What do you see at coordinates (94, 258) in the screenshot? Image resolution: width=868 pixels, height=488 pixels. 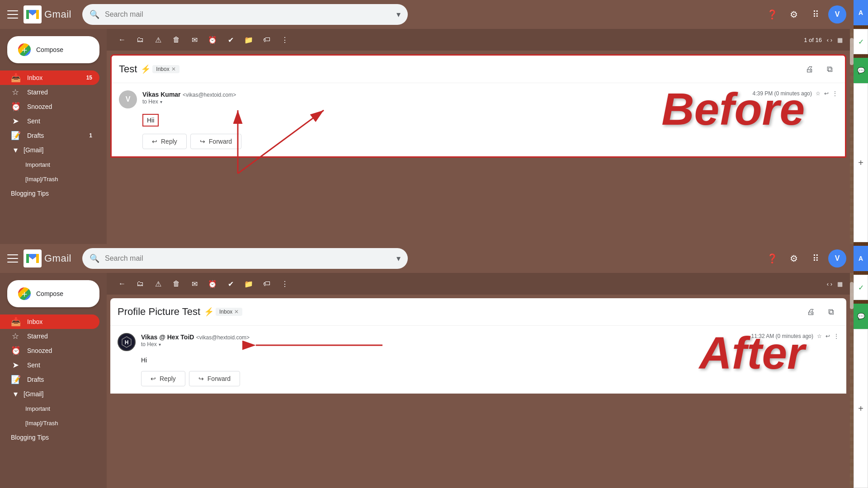 I see `bottom-search-icon: 🔍` at bounding box center [94, 258].